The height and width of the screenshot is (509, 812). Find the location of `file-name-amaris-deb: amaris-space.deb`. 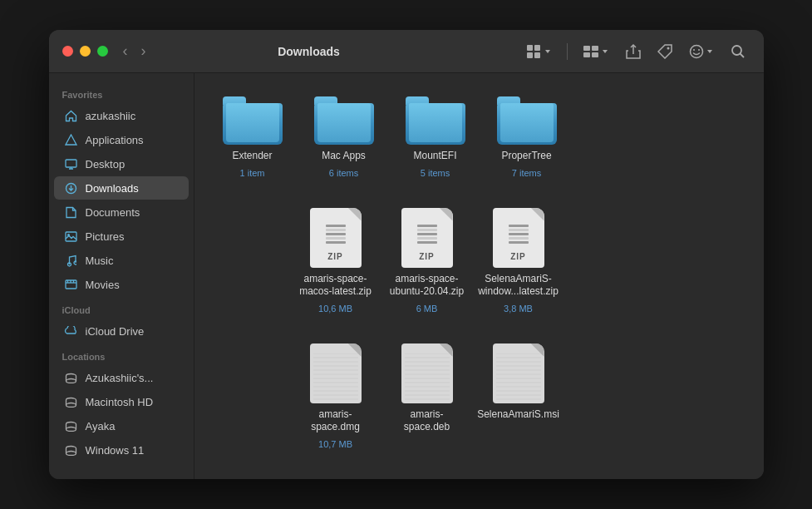

file-name-amaris-deb: amaris-space.deb is located at coordinates (427, 421).